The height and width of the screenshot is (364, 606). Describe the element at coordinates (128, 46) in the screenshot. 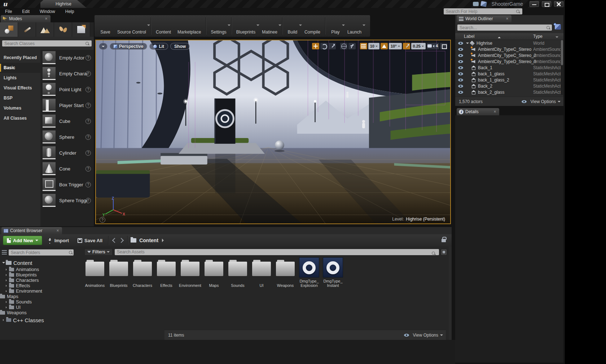

I see `perspective-button: Perspective` at that location.